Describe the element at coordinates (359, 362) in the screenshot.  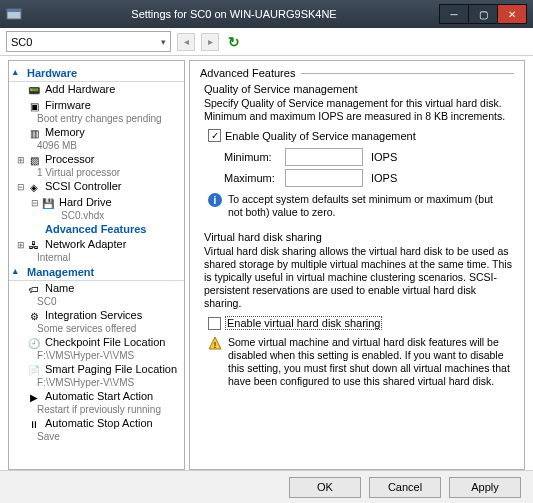
I see `vhd-warning: ! Some virtual machine and virtual hard …` at that location.